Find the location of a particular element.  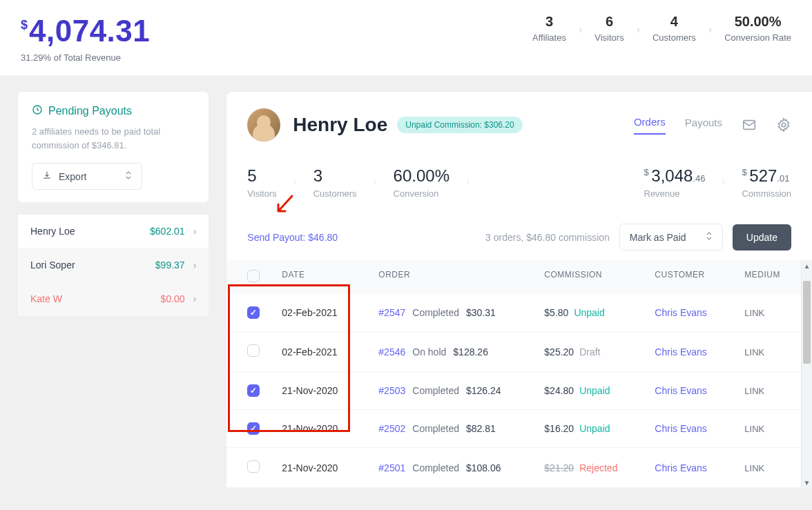

order-status: On hold is located at coordinates (429, 352).